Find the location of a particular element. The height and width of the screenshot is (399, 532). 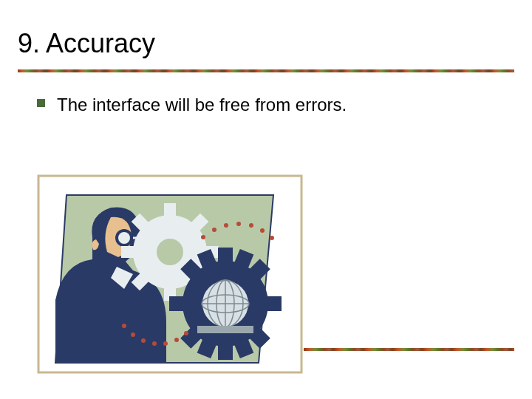

slide-title: 9. Accuracy is located at coordinates (266, 30).